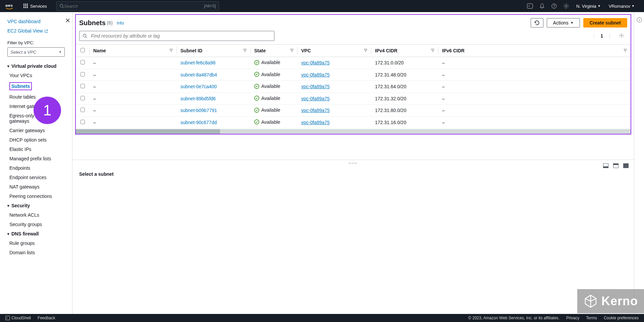  I want to click on vpc-dashboard-link: VPC dashboard, so click(36, 21).